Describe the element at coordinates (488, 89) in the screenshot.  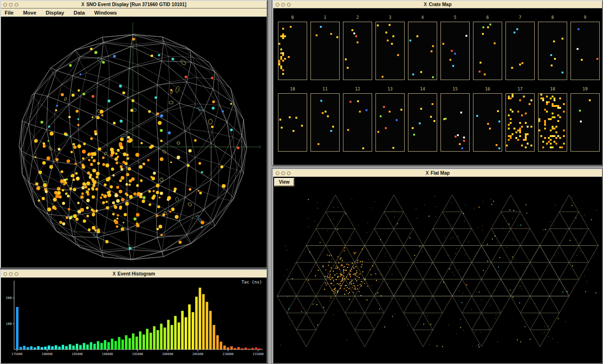
I see `crate-label-16: 16` at that location.